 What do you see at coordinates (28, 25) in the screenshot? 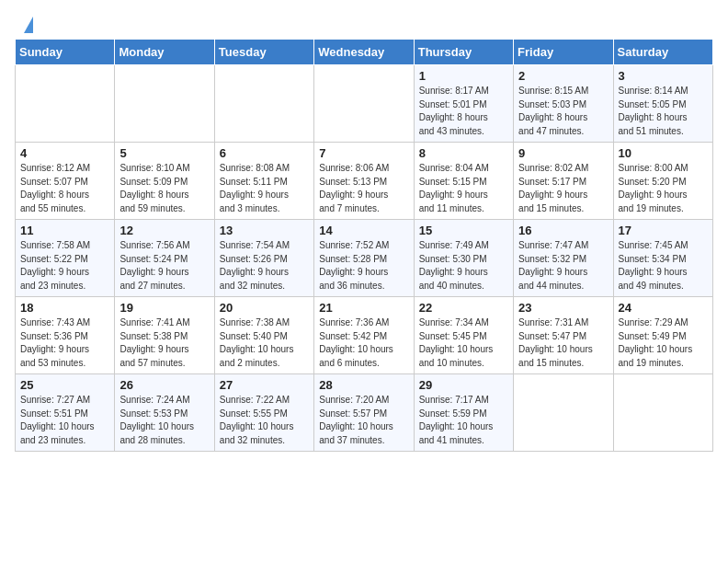
I see `logo` at bounding box center [28, 25].